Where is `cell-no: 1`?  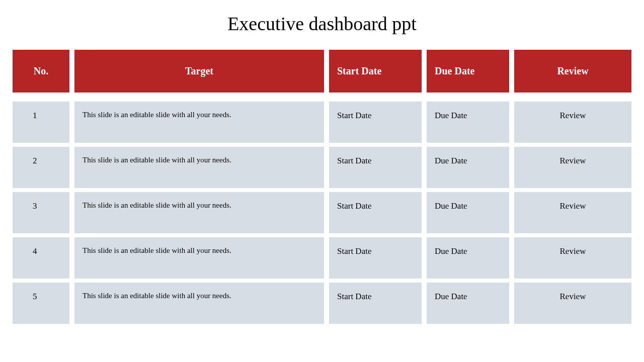
cell-no: 1 is located at coordinates (41, 122).